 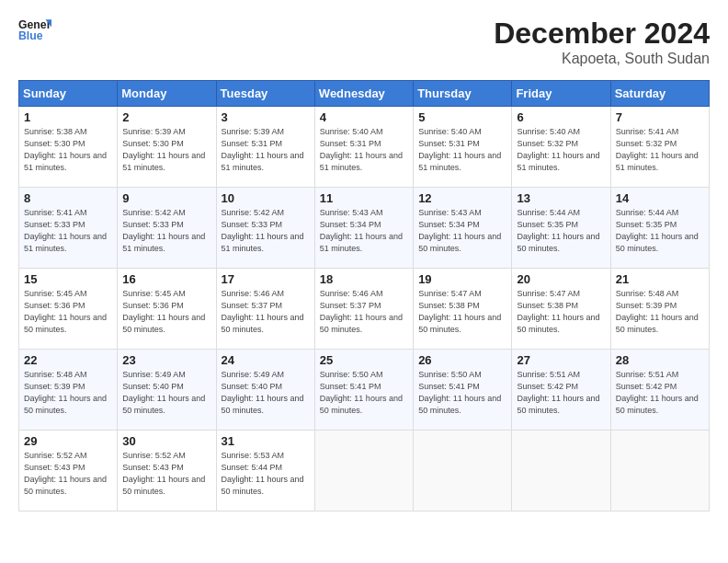 What do you see at coordinates (166, 231) in the screenshot?
I see `day-info: Sunrise: 5:42 AMSunset: 5:33 PMDaylight:…` at bounding box center [166, 231].